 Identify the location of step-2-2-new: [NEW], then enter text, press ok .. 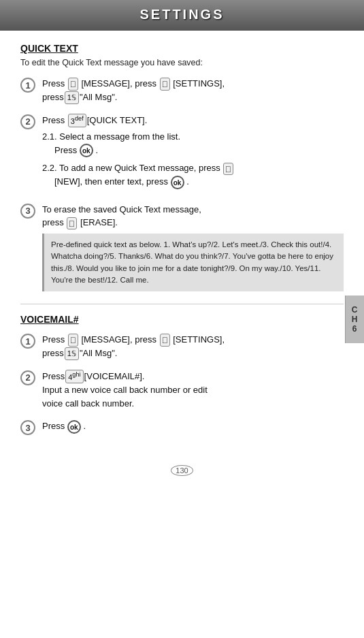
(122, 181).